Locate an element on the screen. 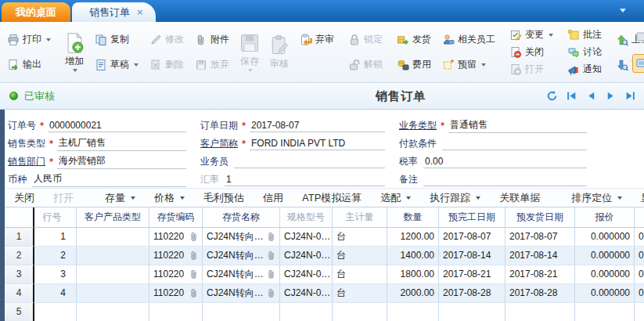 The image size is (644, 321). draft-button: 草稿 is located at coordinates (117, 64).